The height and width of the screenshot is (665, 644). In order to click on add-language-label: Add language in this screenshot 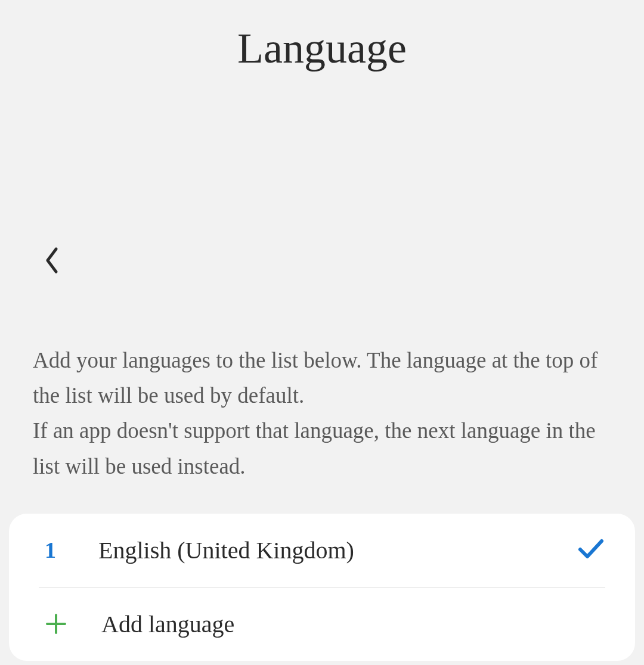, I will do `click(157, 624)`.